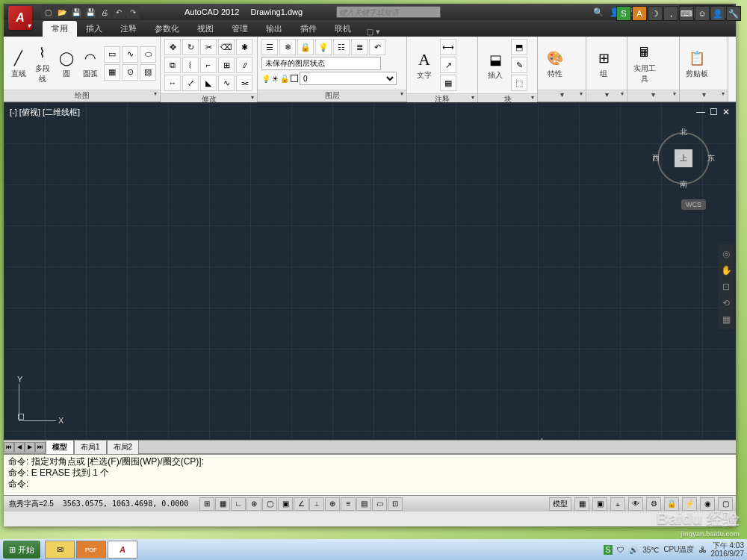  Describe the element at coordinates (288, 47) in the screenshot. I see `layer-freeze-icon: ❄` at that location.